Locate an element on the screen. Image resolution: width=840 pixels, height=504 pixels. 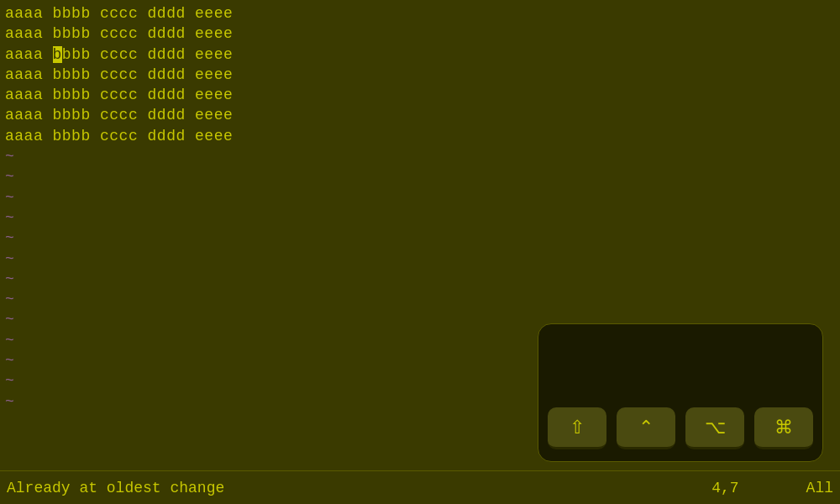
editor-line-4: aaaa bbbb cccc dddd eeee is located at coordinates (420, 75).